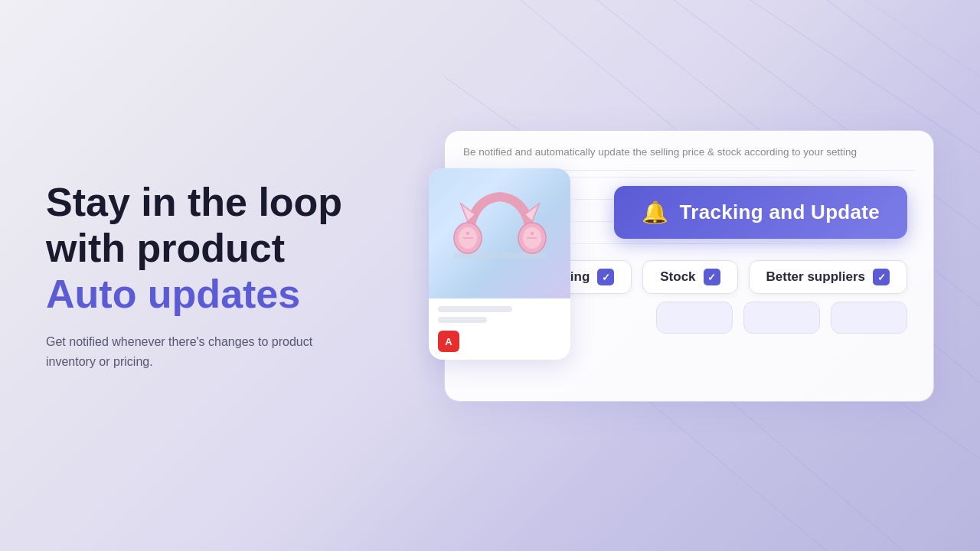 The image size is (980, 551). I want to click on tracking-and-update-button: 🔔 Tracking and Update, so click(761, 213).